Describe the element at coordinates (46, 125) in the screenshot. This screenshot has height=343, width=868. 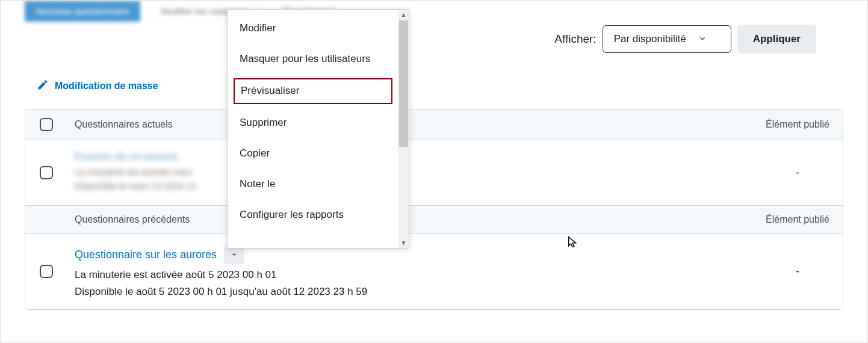
I see `select-all-checkbox` at that location.